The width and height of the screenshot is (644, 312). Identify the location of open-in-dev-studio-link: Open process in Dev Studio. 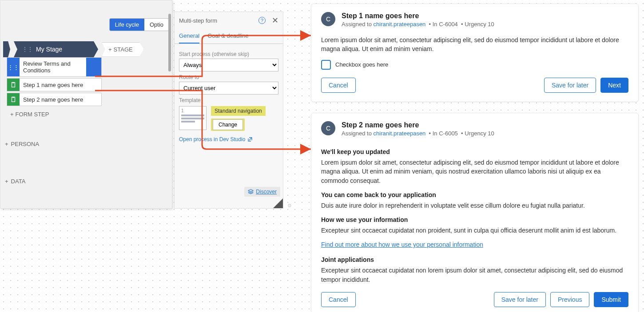
(216, 139).